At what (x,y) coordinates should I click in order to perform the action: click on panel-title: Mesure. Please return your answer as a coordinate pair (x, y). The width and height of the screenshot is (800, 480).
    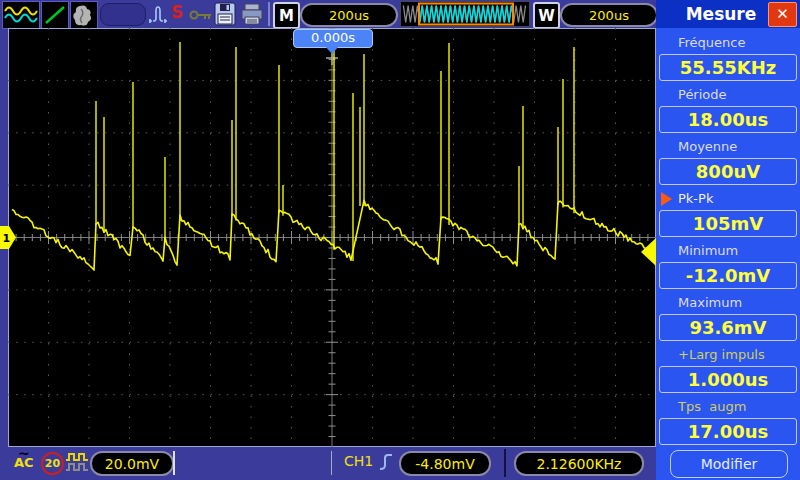
    Looking at the image, I should click on (712, 14).